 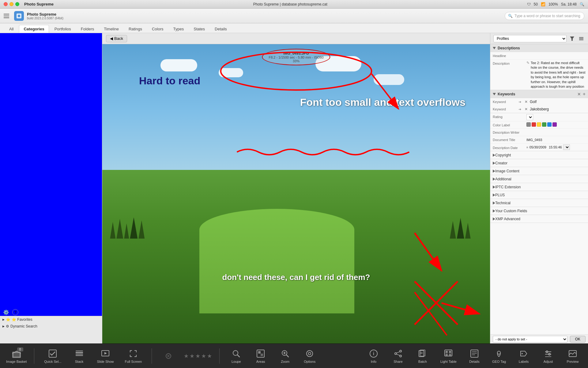 I want to click on tab-timeline: Timeline, so click(x=111, y=29).